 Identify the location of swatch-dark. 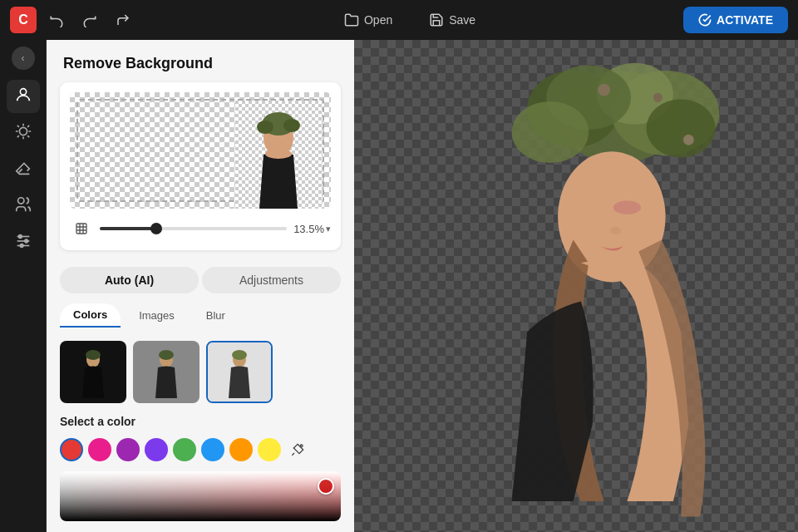
(93, 372).